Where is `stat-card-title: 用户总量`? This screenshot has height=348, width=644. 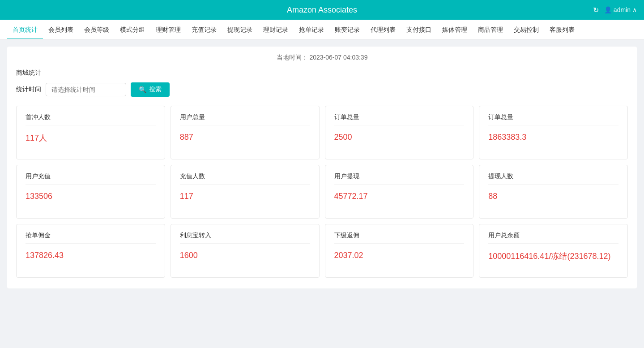
stat-card-title: 用户总量 is located at coordinates (245, 119).